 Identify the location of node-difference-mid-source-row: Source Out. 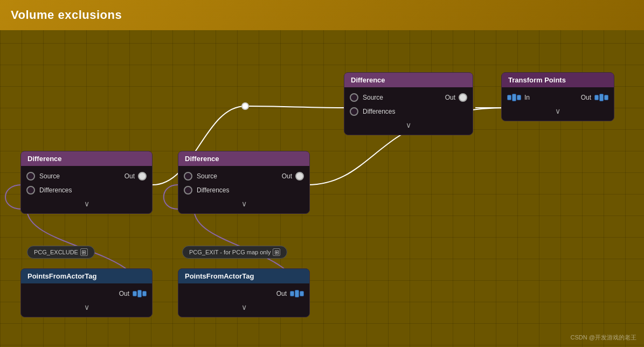
(244, 176).